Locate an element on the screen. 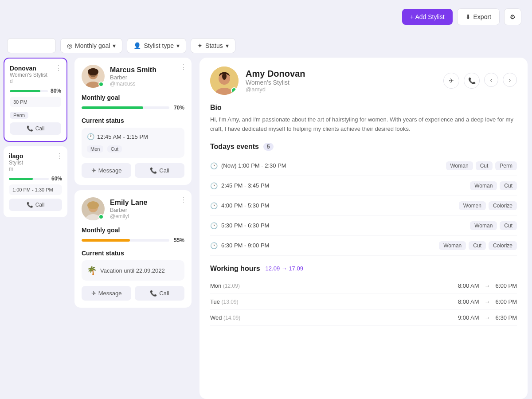  stylist-card-emily: ⋮ Emily Lane Barber @emilyl is located at coordinates (133, 249).